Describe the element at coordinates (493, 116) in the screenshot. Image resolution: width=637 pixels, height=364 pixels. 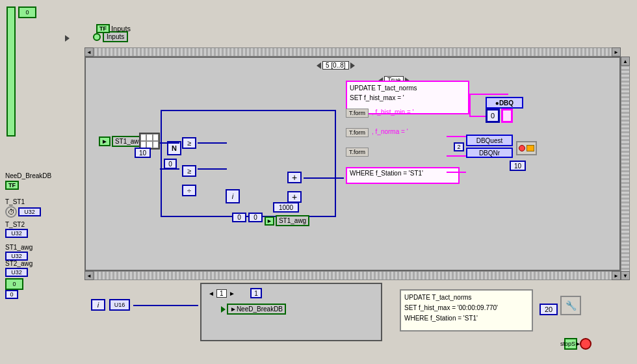
I see `zero-box: 0` at that location.